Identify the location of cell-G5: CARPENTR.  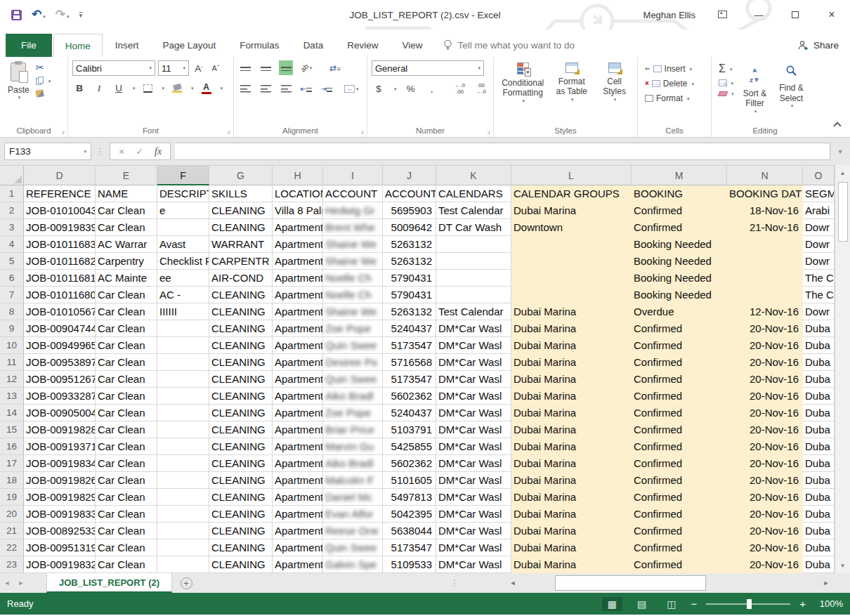
(241, 261).